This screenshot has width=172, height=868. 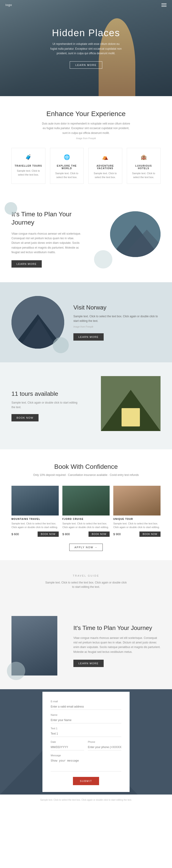 I want to click on plan2-circle-decor, so click(x=16, y=671).